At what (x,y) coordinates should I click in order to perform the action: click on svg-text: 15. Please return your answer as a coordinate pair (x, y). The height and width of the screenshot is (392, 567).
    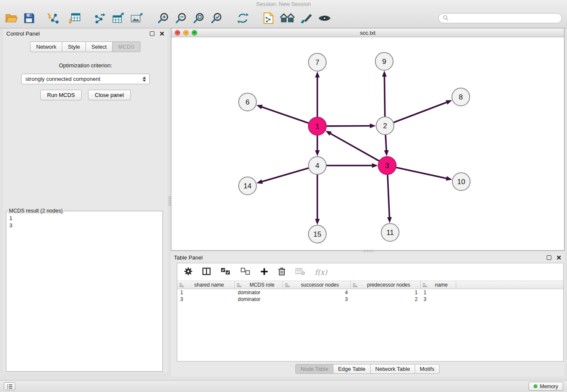
    Looking at the image, I should click on (317, 235).